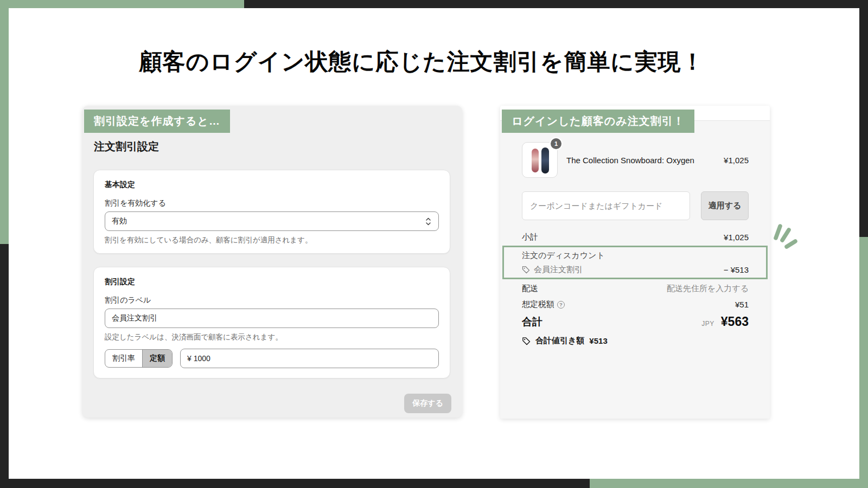  What do you see at coordinates (742, 305) in the screenshot?
I see `tax-value: ¥51` at bounding box center [742, 305].